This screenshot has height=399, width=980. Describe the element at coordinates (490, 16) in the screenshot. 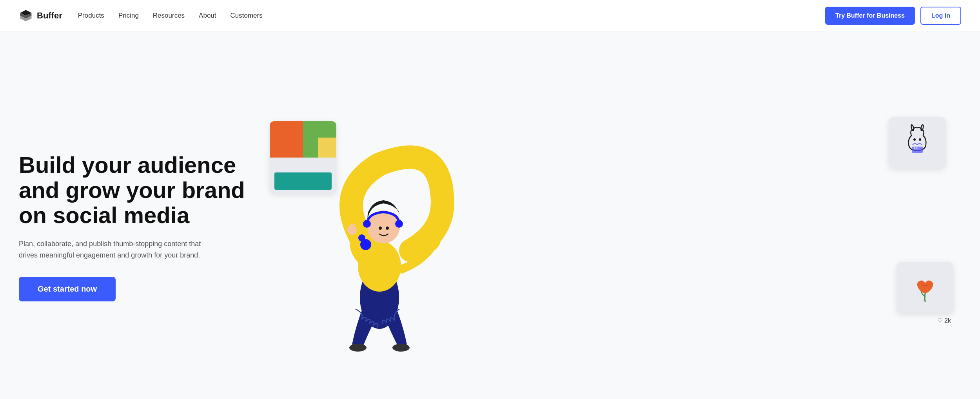

I see `navbar: Buffer Products Pricing Resources About …` at that location.